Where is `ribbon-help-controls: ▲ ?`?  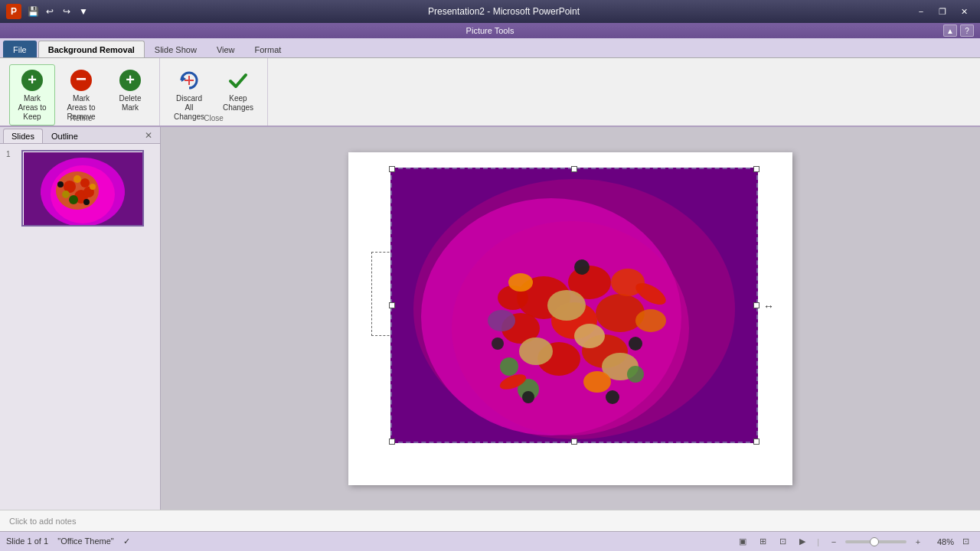 ribbon-help-controls: ▲ ? is located at coordinates (959, 31).